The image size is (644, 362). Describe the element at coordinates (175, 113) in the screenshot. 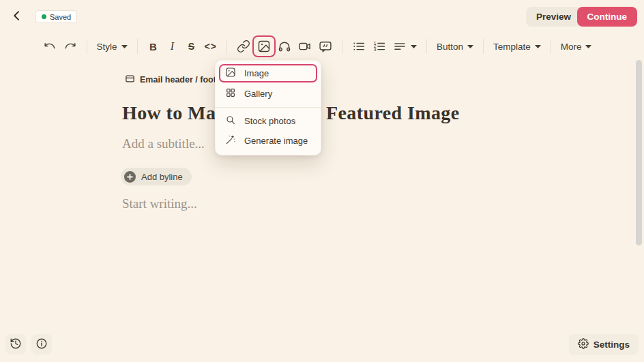

I see `post-title-left: How to Mak` at that location.